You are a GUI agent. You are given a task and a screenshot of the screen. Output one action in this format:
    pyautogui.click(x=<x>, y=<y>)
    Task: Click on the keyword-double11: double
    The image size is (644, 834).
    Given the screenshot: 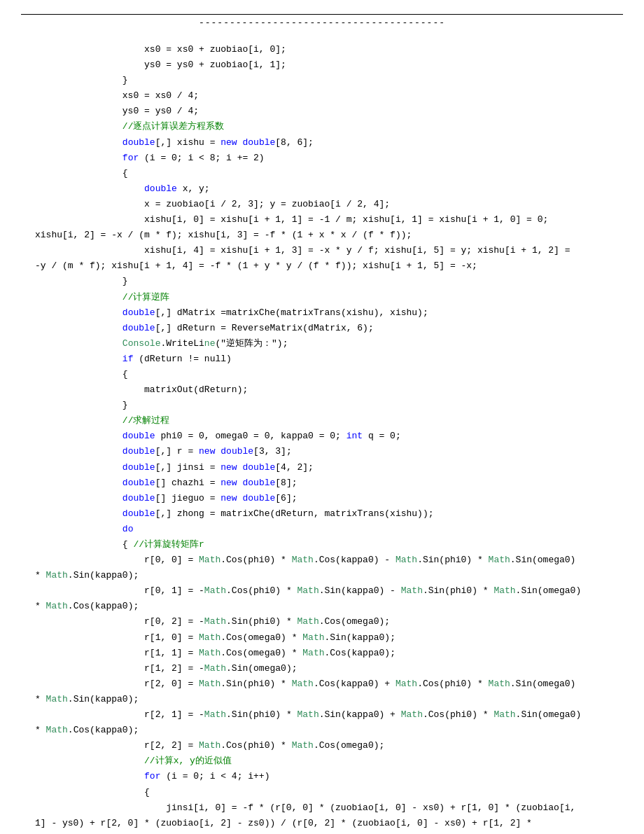 What is the action you would take?
    pyautogui.click(x=139, y=483)
    